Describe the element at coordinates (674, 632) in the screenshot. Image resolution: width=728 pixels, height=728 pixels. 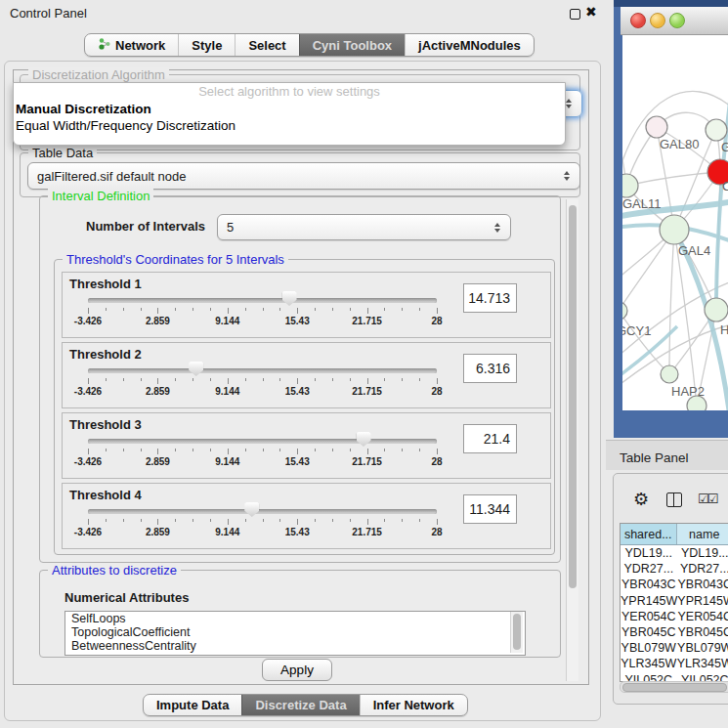
I see `table-row: YBR045CYBR045C` at that location.